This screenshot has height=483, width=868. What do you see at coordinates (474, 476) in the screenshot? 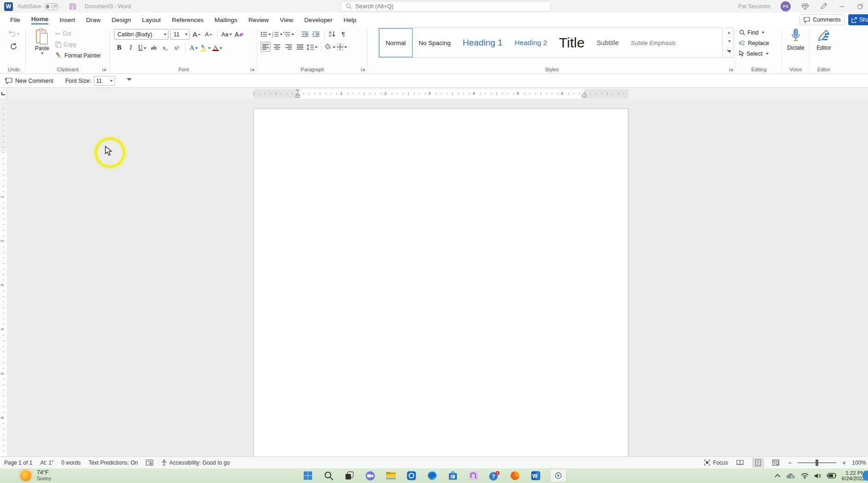
I see `pastel-swirl-app-icon` at bounding box center [474, 476].